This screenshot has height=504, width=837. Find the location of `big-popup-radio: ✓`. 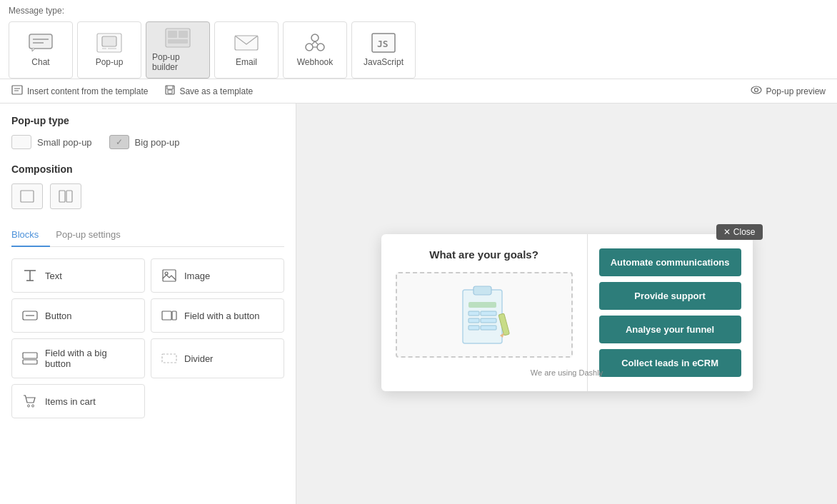

big-popup-radio: ✓ is located at coordinates (119, 142).